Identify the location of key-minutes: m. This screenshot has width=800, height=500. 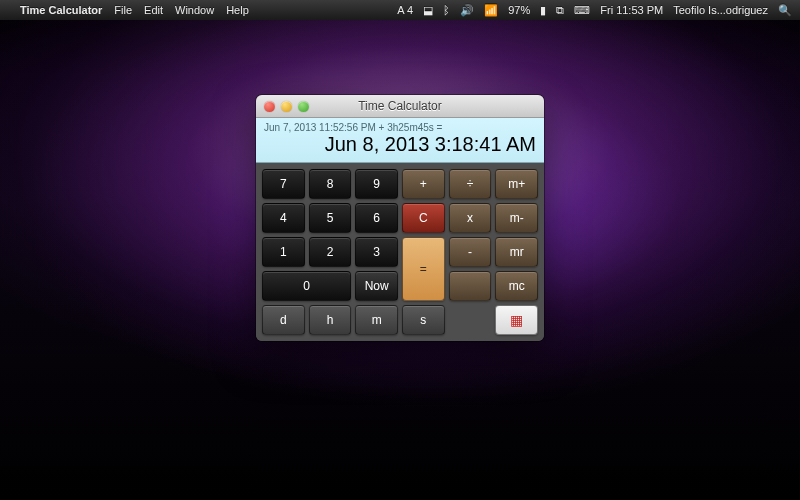
(376, 320).